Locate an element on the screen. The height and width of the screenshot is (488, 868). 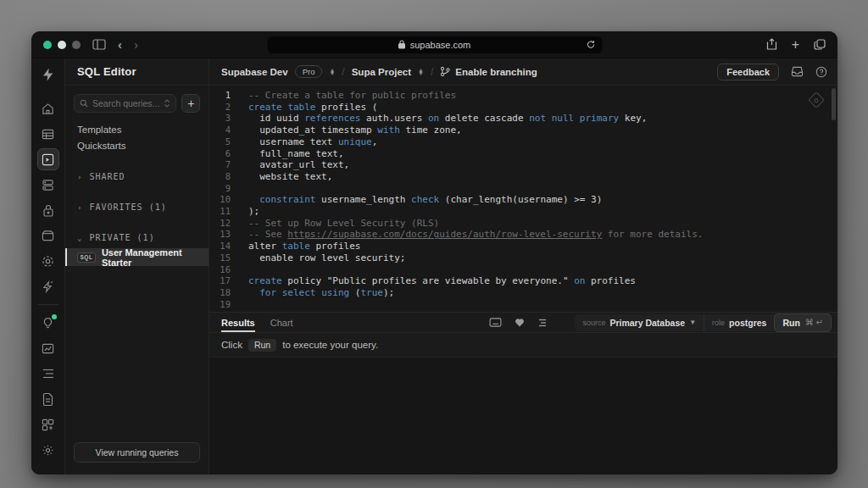
rail-item-realtime is located at coordinates (48, 286).